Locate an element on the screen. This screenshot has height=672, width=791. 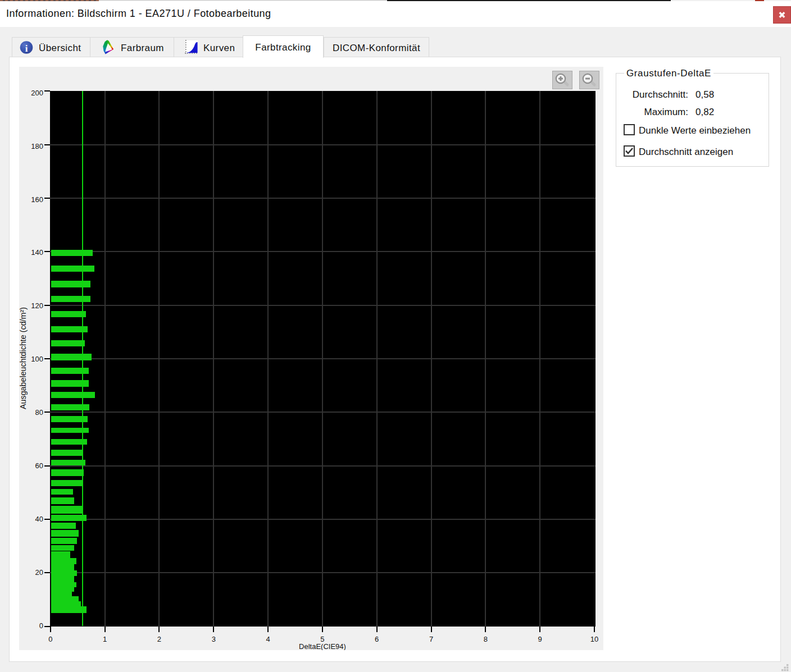
svg-text: 6 is located at coordinates (376, 639).